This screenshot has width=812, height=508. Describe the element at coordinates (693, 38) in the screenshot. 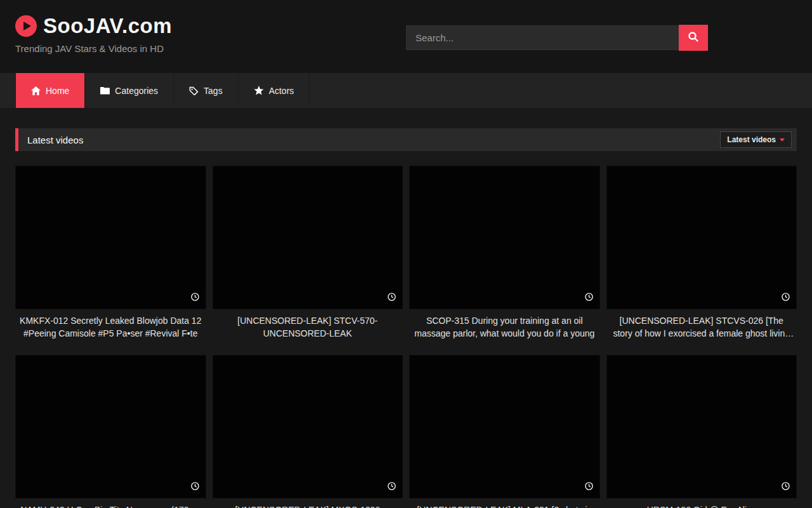

I see `search-icon` at that location.